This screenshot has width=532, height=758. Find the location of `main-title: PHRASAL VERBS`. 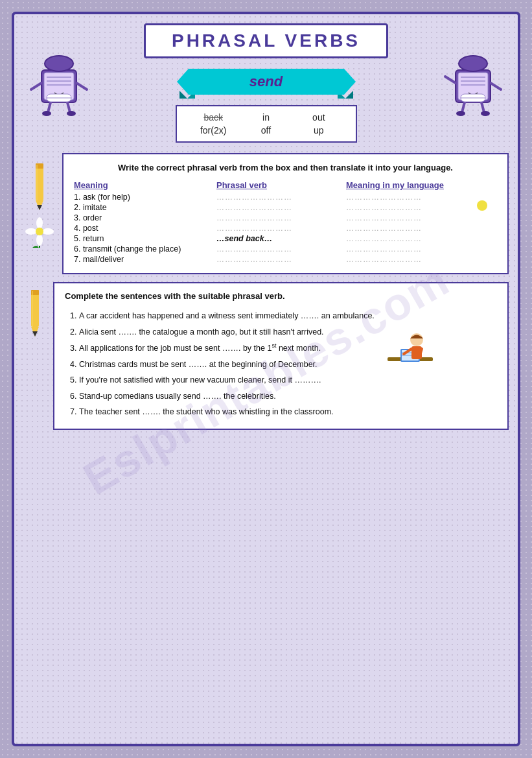

main-title: PHRASAL VERBS is located at coordinates (266, 40).